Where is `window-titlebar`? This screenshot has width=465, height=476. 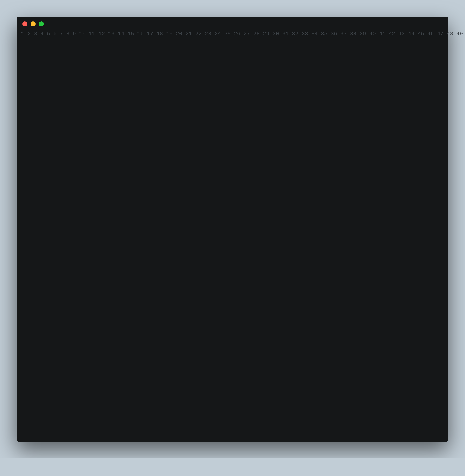 window-titlebar is located at coordinates (232, 23).